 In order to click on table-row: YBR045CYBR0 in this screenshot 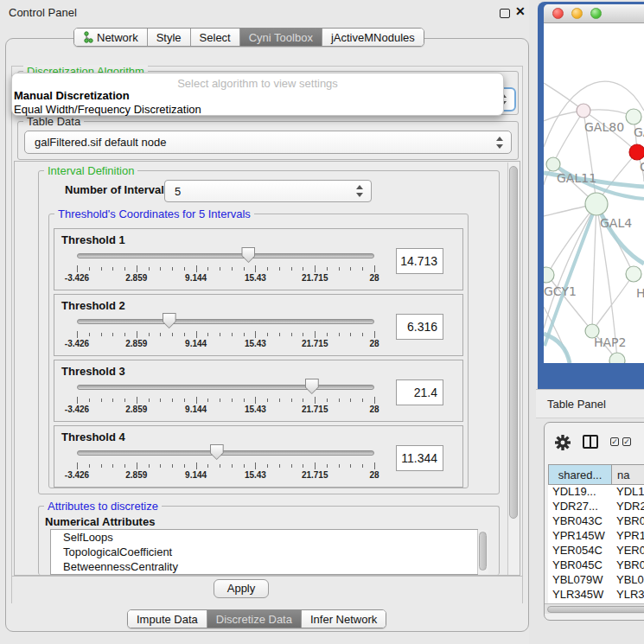, I will do `click(596, 565)`.